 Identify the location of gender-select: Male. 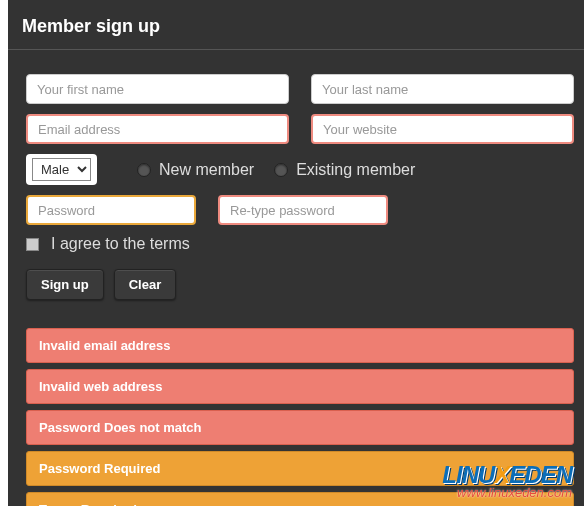
(62, 170).